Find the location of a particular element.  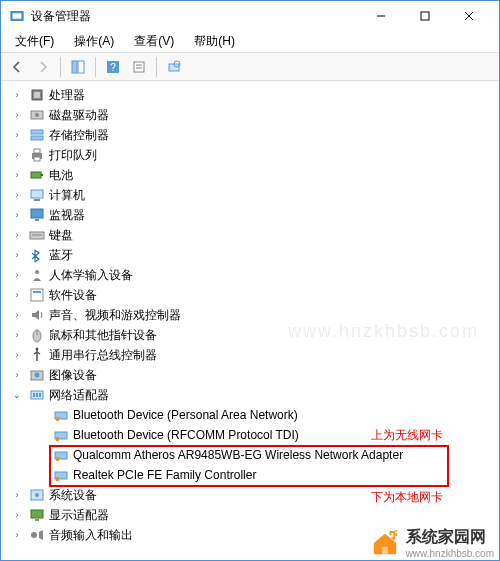

close-button is located at coordinates (469, 16).